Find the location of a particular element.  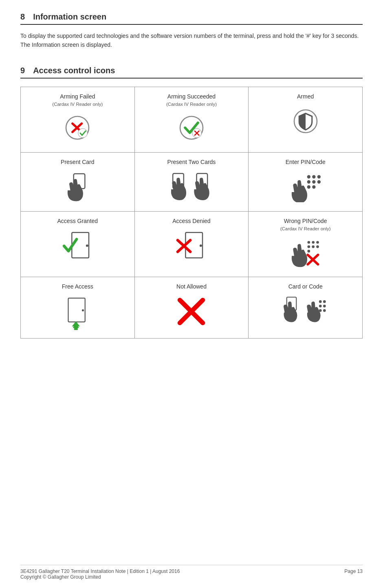

arming-succeeded-subtitle: (Cardax IV Reader only) is located at coordinates (192, 104).